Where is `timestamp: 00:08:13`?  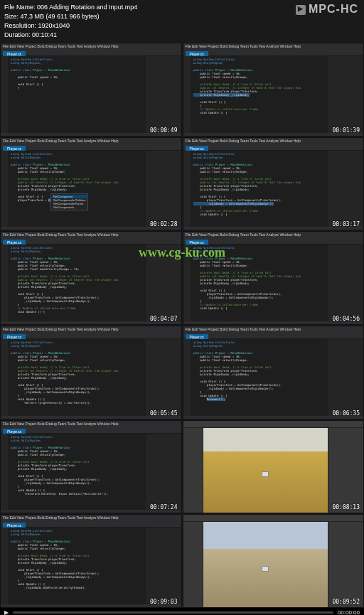
timestamp: 00:08:13 is located at coordinates (346, 508).